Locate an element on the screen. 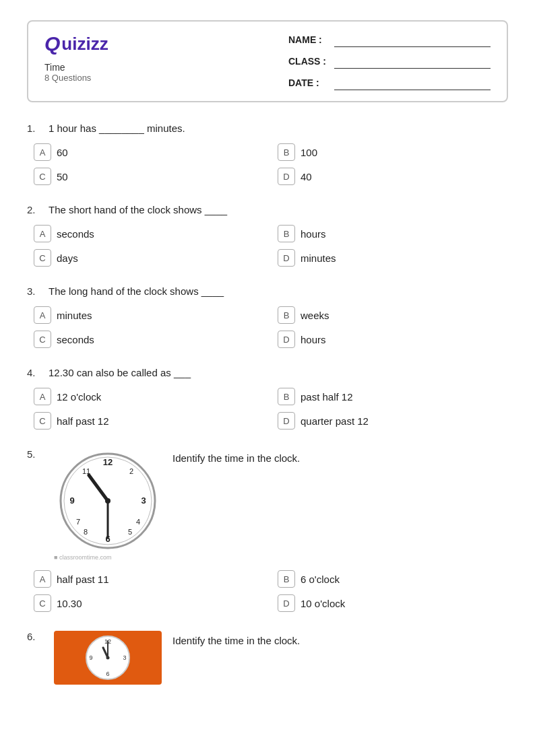  option-5c: C 10.30 is located at coordinates (149, 603).